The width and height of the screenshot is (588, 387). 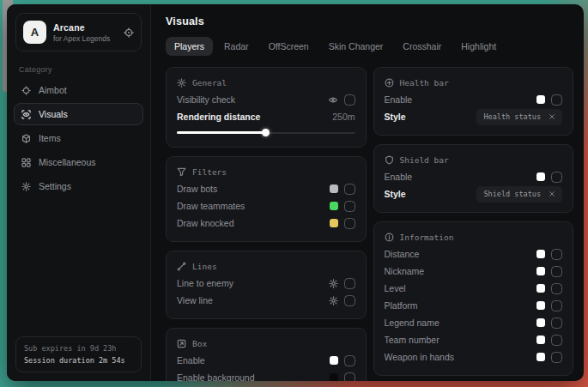 I want to click on setting-label: Visibility check, so click(x=206, y=100).